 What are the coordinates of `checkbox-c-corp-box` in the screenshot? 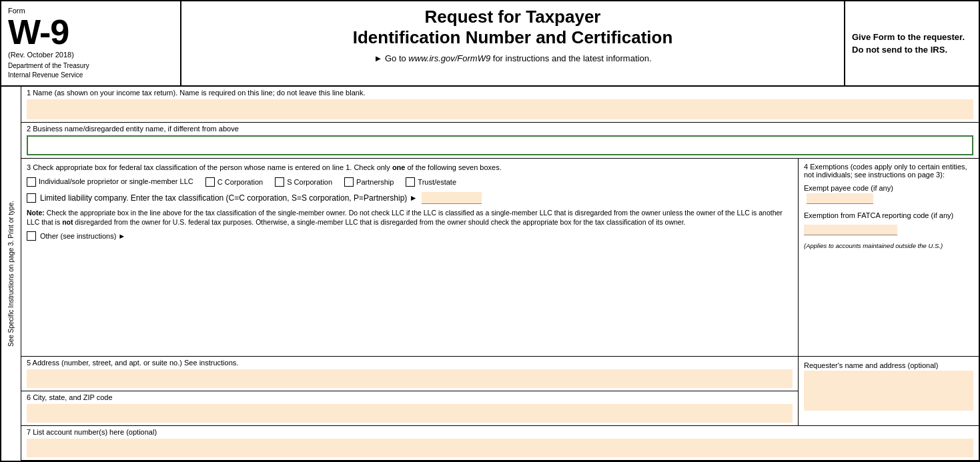 It's located at (210, 182).